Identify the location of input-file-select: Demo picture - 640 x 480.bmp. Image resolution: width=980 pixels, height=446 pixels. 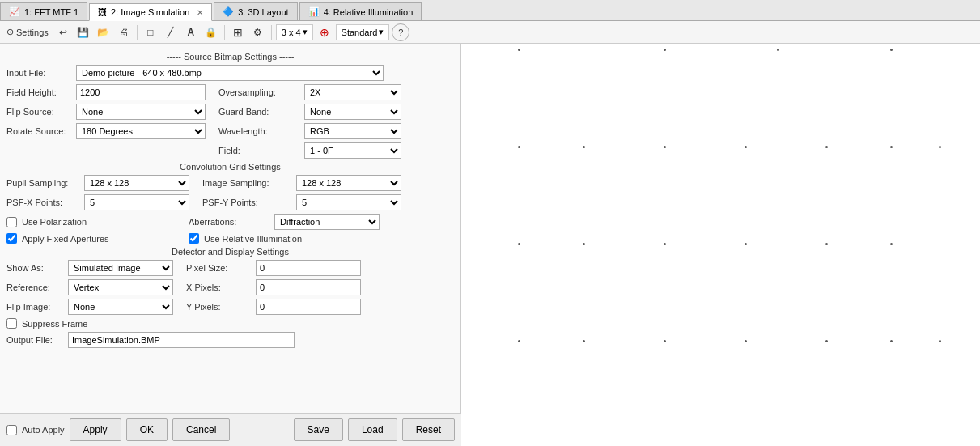
(230, 73).